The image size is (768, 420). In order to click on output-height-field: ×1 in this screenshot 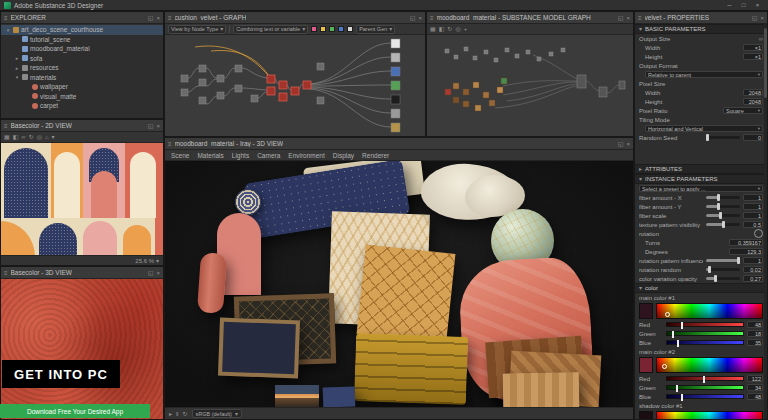, I will do `click(753, 56)`.